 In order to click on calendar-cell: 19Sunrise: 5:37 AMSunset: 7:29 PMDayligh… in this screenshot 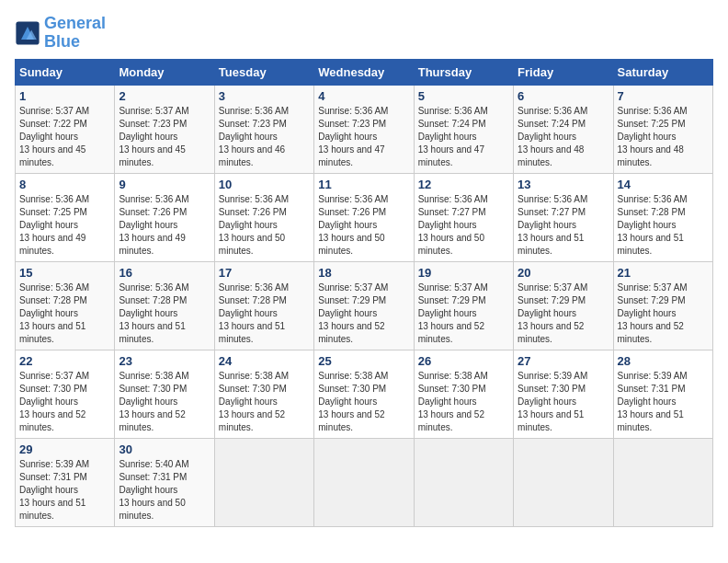, I will do `click(463, 305)`.